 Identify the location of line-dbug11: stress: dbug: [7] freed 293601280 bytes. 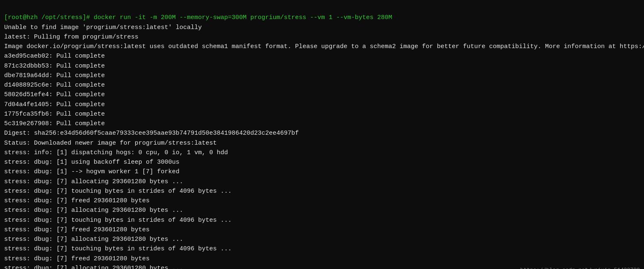
(322, 259).